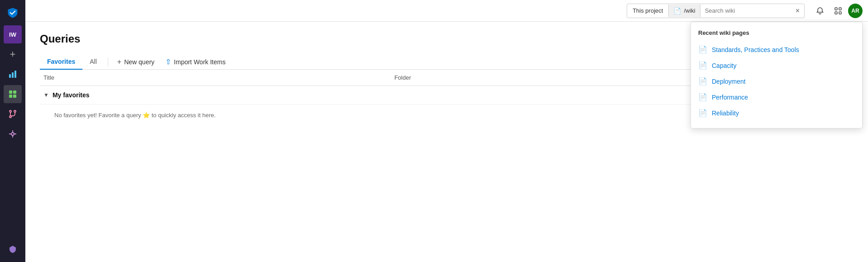 The height and width of the screenshot is (262, 868). I want to click on sidebar-item-boards, so click(13, 94).